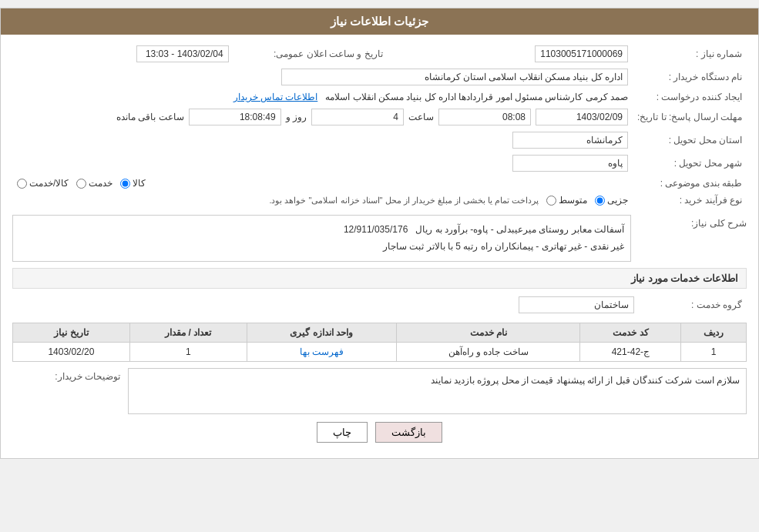 The height and width of the screenshot is (532, 759). I want to click on tosihKharidar-box: سلازم است شرکت کنندگان قبل از ارائه پیشن…, so click(438, 391).